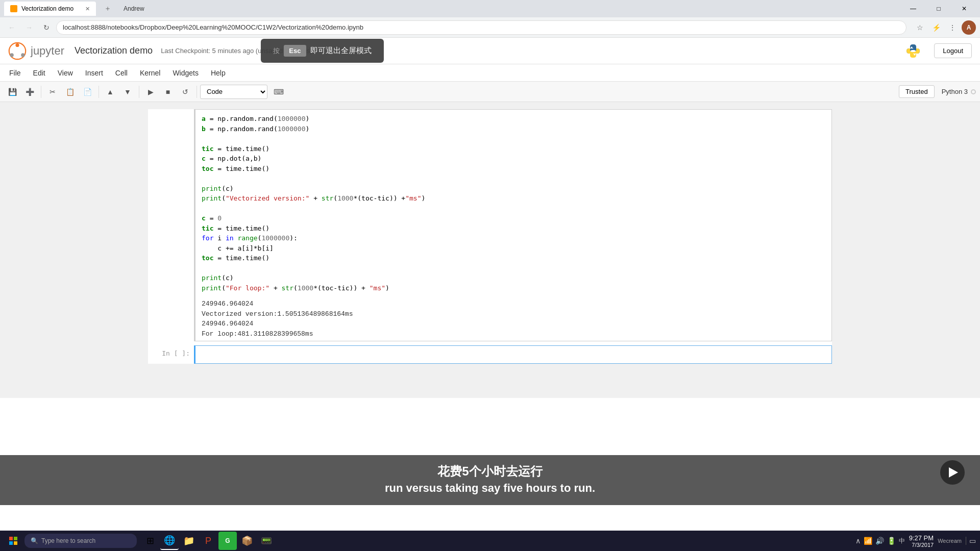 The image size is (980, 551). What do you see at coordinates (208, 541) in the screenshot?
I see `taskbar-powerpoint: P` at bounding box center [208, 541].